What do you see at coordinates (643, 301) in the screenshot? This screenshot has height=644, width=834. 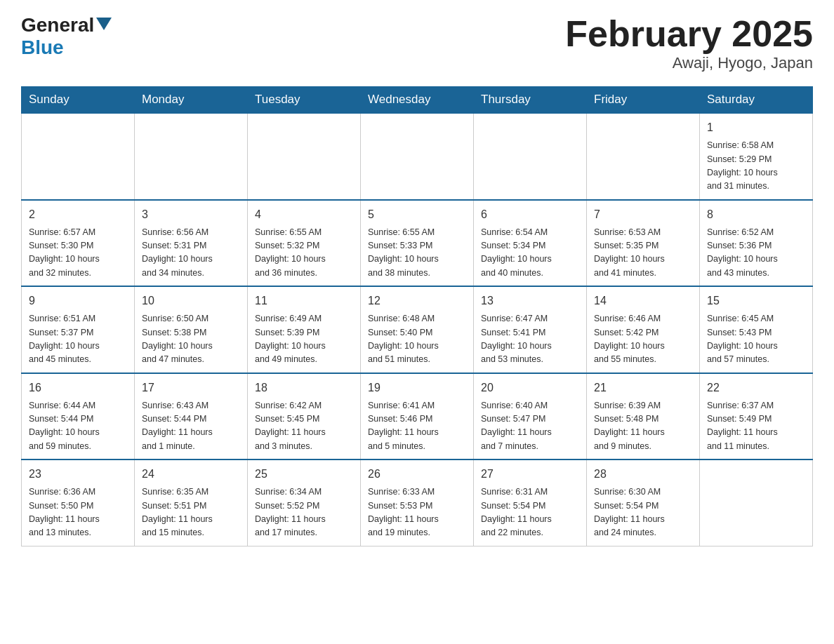 I see `day-number: 14` at bounding box center [643, 301].